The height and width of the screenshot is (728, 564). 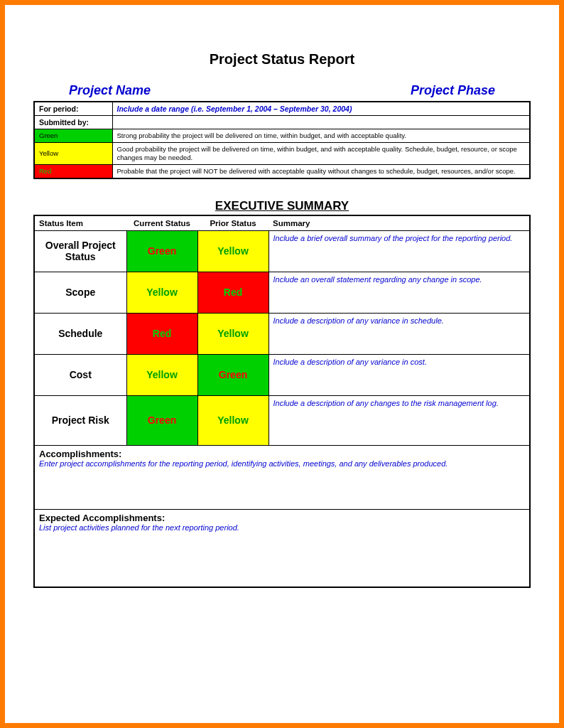 What do you see at coordinates (80, 333) in the screenshot?
I see `row-item: Schedule` at bounding box center [80, 333].